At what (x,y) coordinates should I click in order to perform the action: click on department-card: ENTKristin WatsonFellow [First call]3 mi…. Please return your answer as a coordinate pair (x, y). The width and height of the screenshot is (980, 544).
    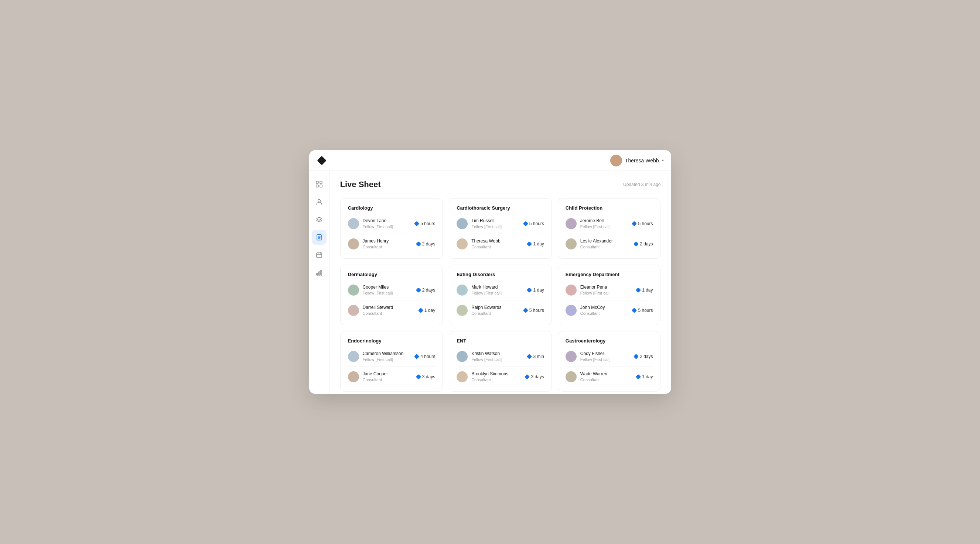
    Looking at the image, I should click on (501, 361).